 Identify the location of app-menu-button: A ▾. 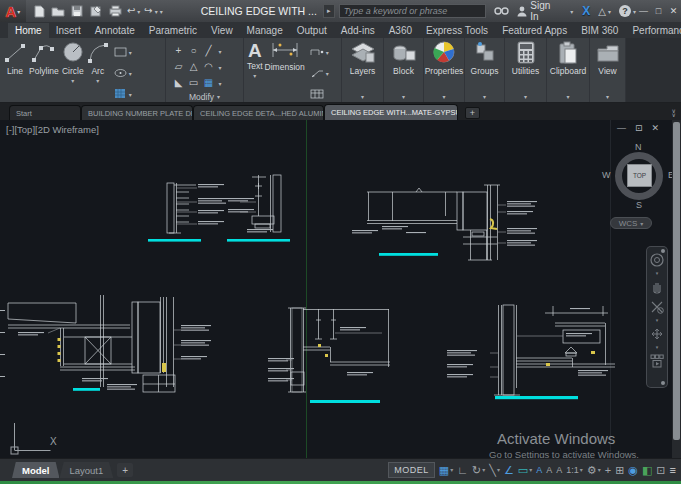
(13, 11).